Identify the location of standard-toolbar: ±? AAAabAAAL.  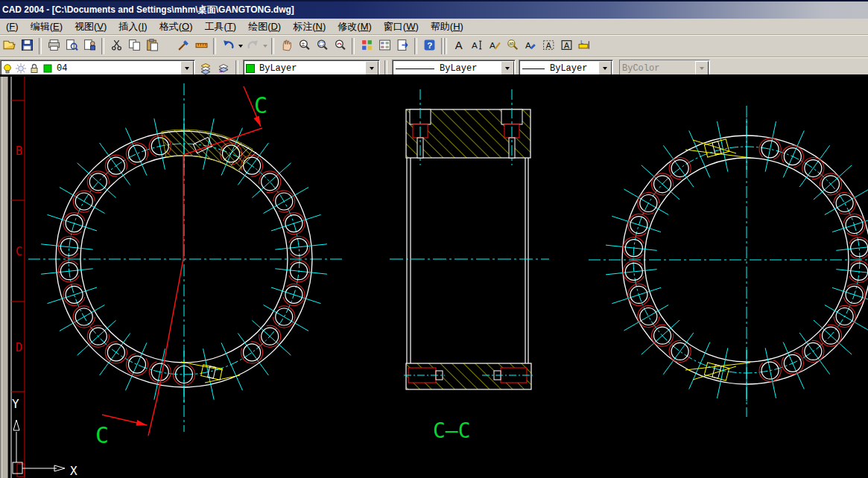
(434, 46).